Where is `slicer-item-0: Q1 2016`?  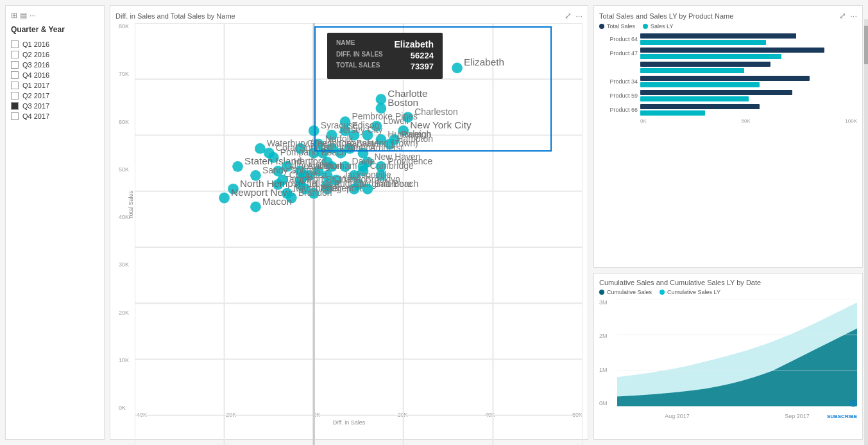 slicer-item-0: Q1 2016 is located at coordinates (55, 44).